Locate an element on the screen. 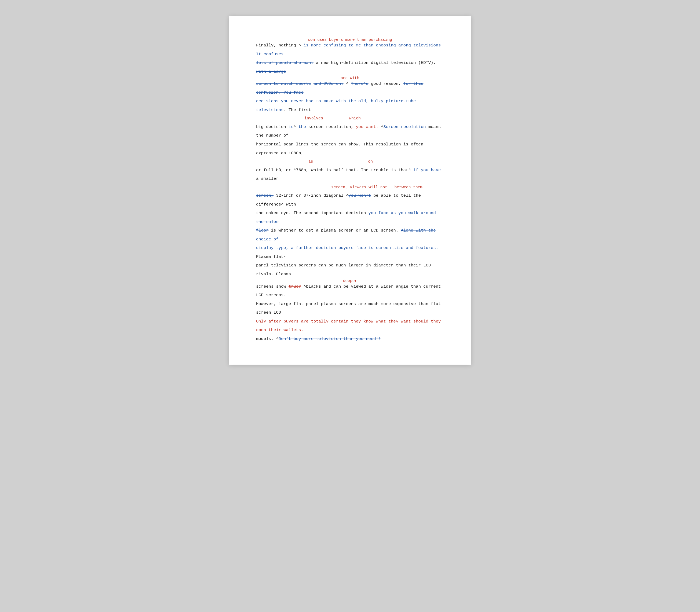  line-1: Finally, nothing ^ is more confusing to … is located at coordinates (350, 50).